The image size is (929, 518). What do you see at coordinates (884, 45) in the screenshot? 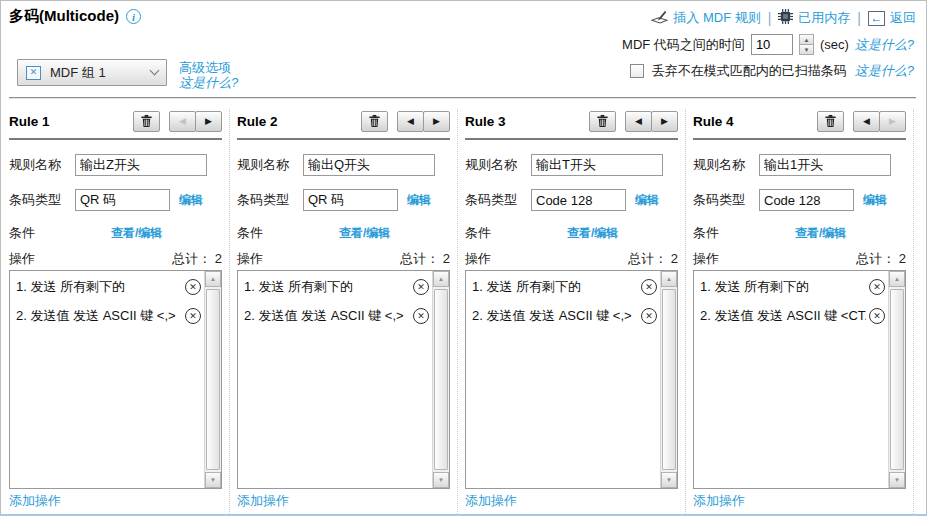
I see `time-help-link: 这是什么?` at bounding box center [884, 45].